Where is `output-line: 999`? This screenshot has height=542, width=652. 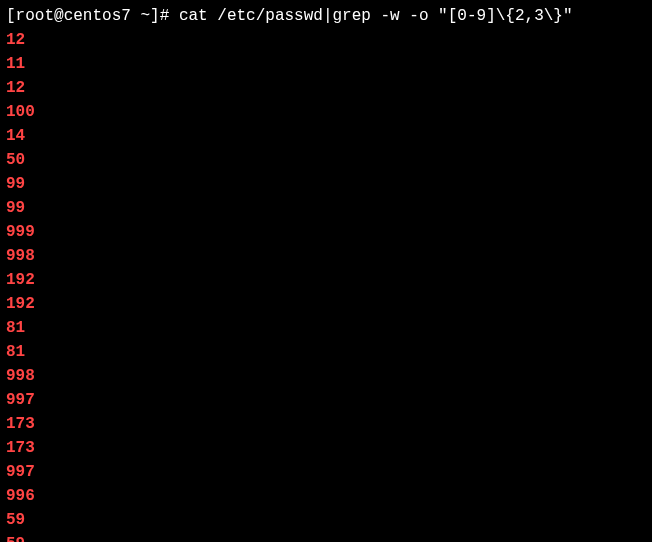
output-line: 999 is located at coordinates (326, 232).